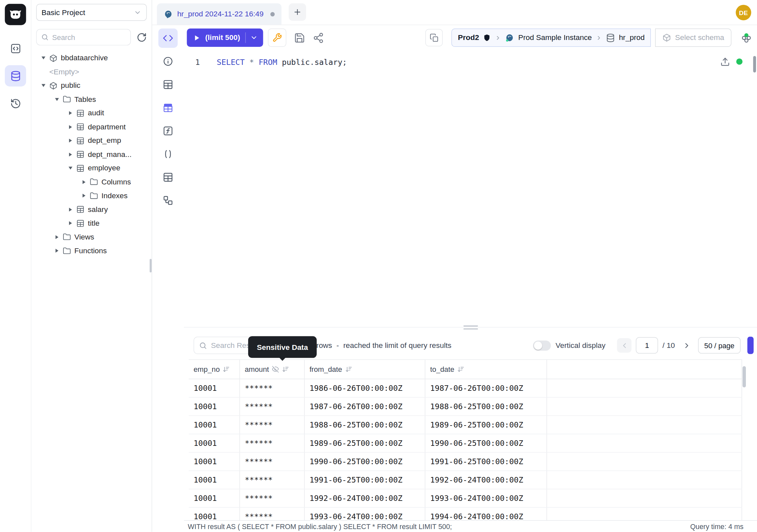 The height and width of the screenshot is (532, 757). I want to click on new-tab-button, so click(297, 12).